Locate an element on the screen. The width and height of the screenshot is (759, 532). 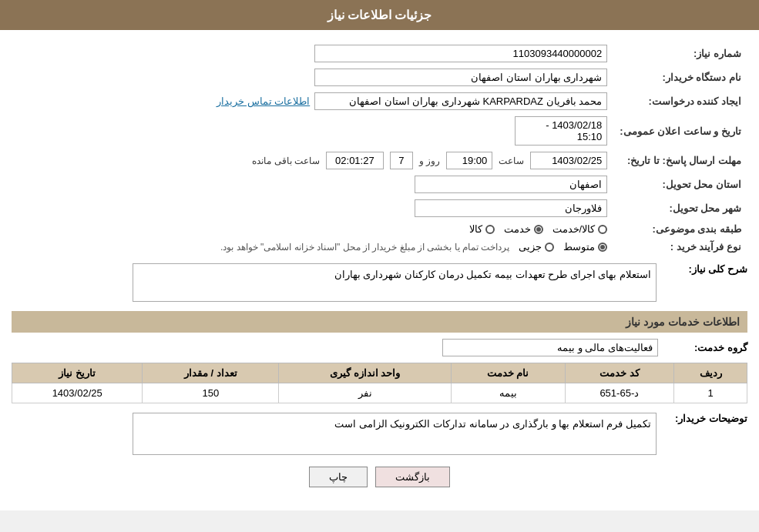
category-kala-label: کالا is located at coordinates (476, 229).